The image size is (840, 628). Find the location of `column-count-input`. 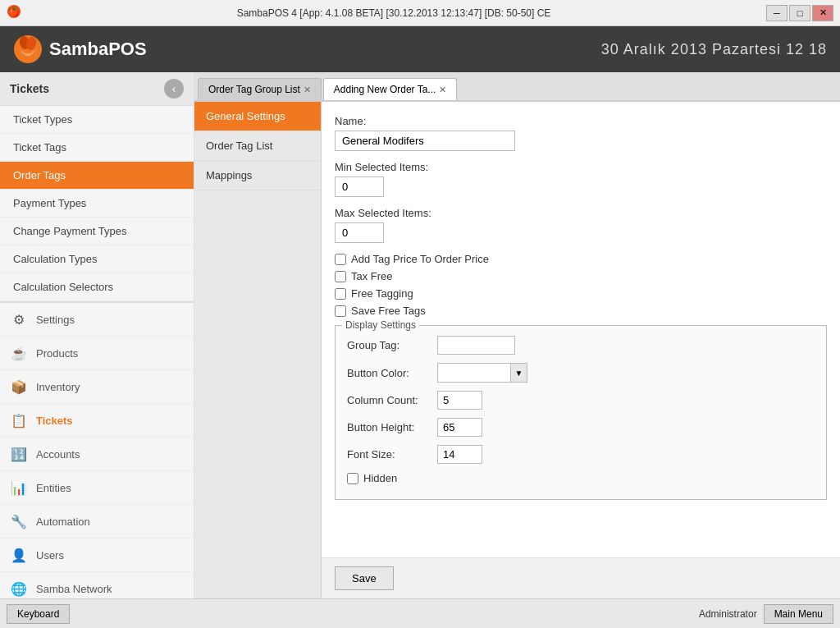

column-count-input is located at coordinates (459, 401).